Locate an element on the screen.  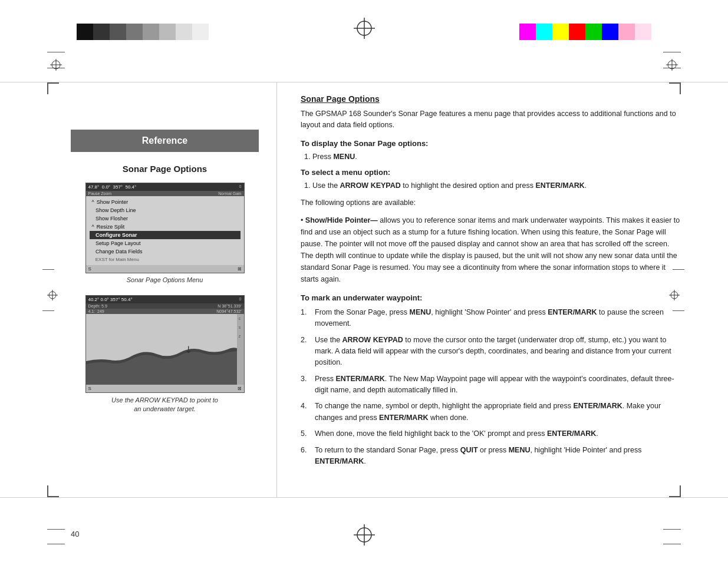
corner-mark-bottom-right is located at coordinates (675, 491).